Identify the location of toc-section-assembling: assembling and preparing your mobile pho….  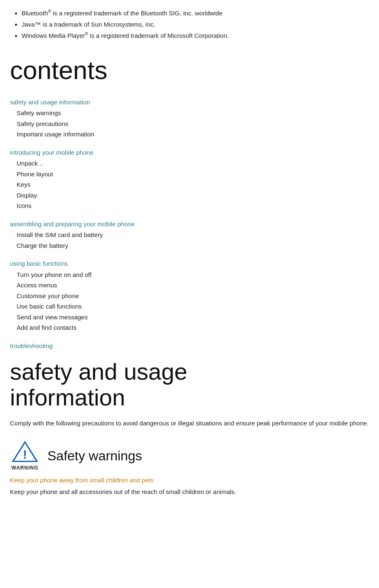
(190, 235).